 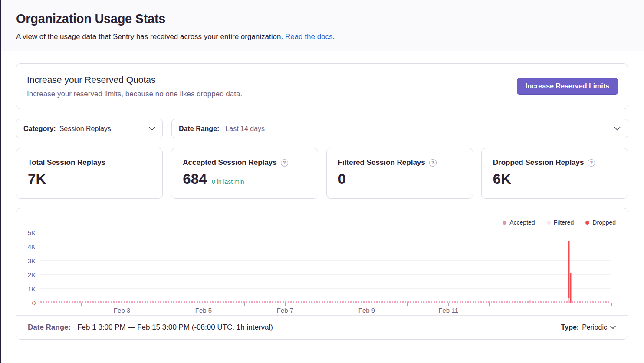 I want to click on stat-card-total: Total Session Replays 7K, so click(x=89, y=173).